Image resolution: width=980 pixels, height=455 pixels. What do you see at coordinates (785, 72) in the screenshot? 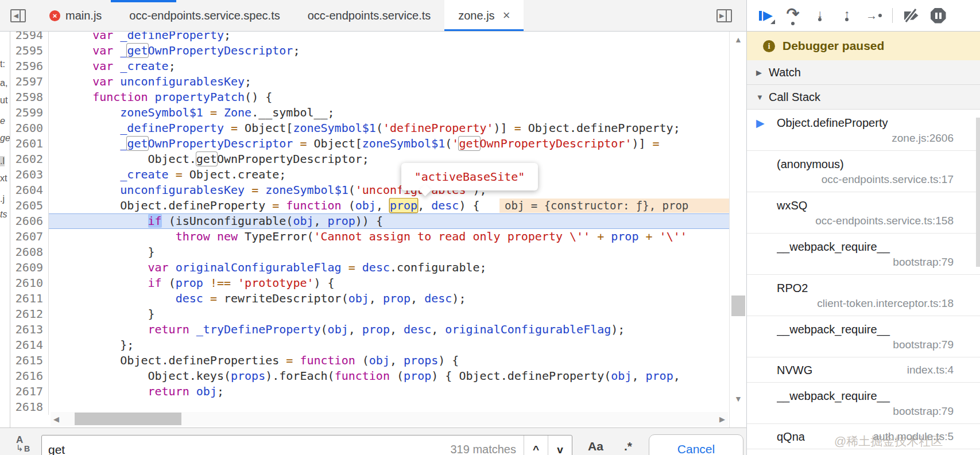
I see `watch-label: Watch` at bounding box center [785, 72].